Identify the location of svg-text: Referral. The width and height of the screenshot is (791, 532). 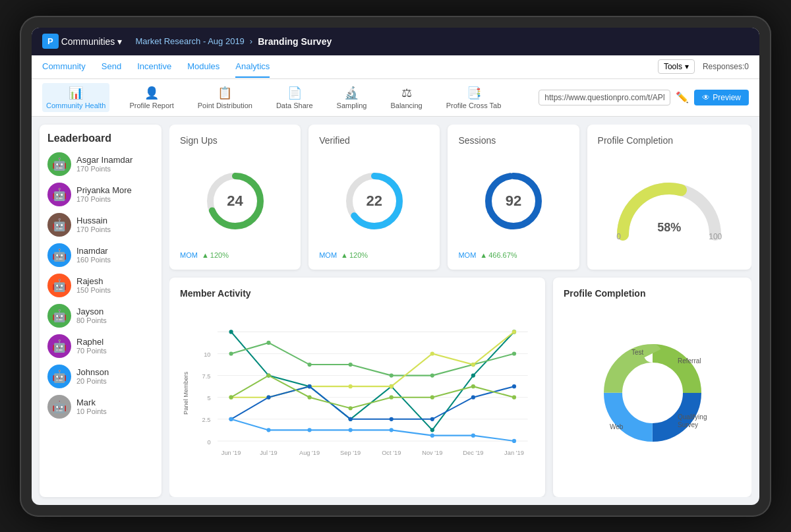
(689, 361).